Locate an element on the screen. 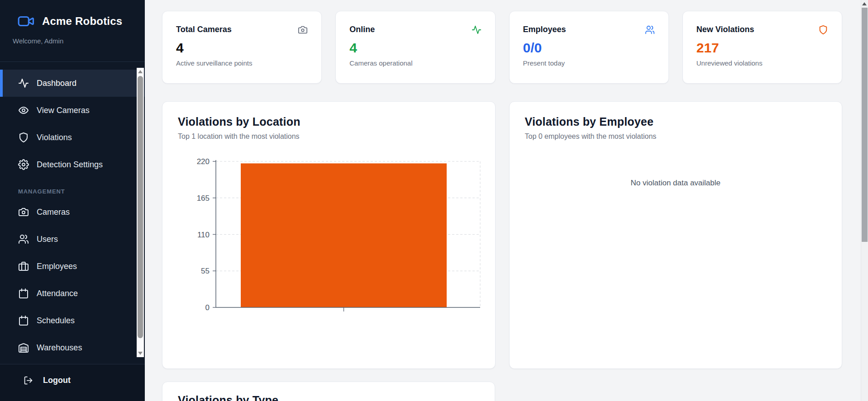  sidebar-item-label: Detection Settings is located at coordinates (70, 165).